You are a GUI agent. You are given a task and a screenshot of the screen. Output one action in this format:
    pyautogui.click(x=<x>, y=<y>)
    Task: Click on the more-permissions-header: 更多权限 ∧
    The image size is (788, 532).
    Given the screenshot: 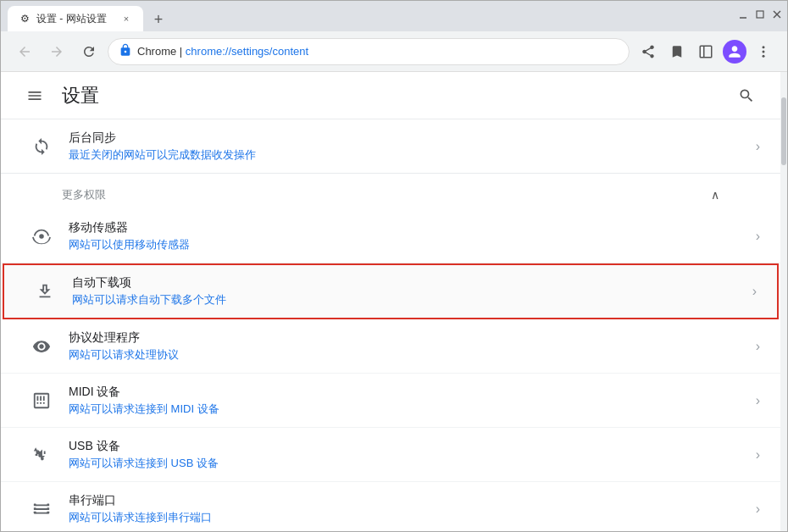 What is the action you would take?
    pyautogui.click(x=391, y=191)
    